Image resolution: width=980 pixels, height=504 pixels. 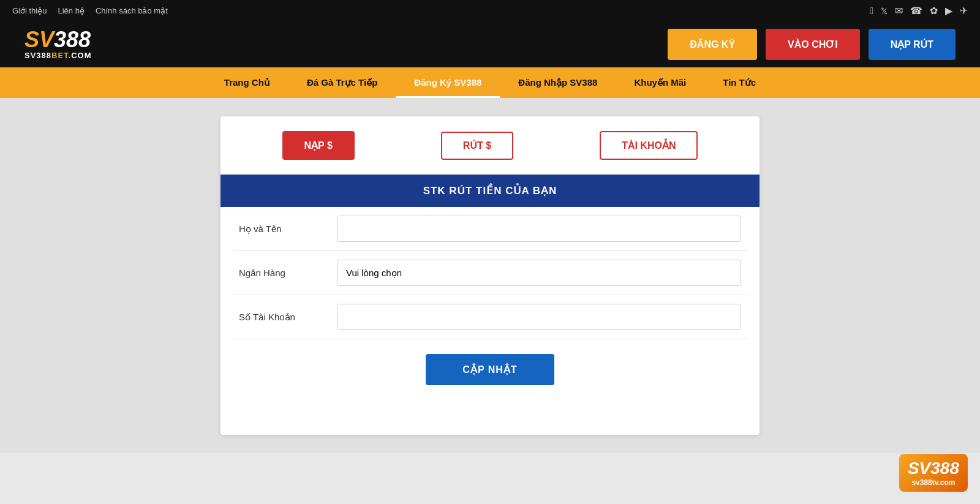 What do you see at coordinates (539, 273) in the screenshot?
I see `input-nganhang` at bounding box center [539, 273].